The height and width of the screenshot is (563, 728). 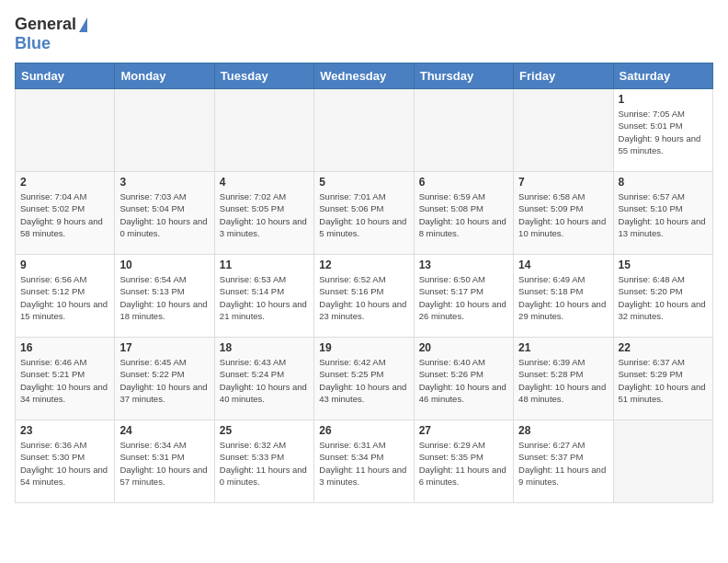 What do you see at coordinates (463, 381) in the screenshot?
I see `day-info: Sunrise: 6:40 AM Sunset: 5:26 PM Dayligh…` at bounding box center [463, 381].